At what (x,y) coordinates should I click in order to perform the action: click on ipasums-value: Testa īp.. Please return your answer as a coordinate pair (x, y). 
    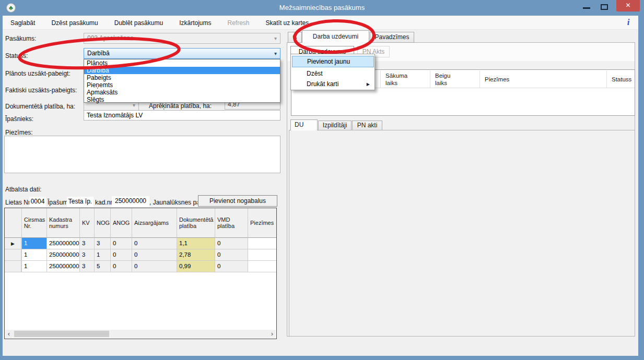
    Looking at the image, I should click on (80, 201).